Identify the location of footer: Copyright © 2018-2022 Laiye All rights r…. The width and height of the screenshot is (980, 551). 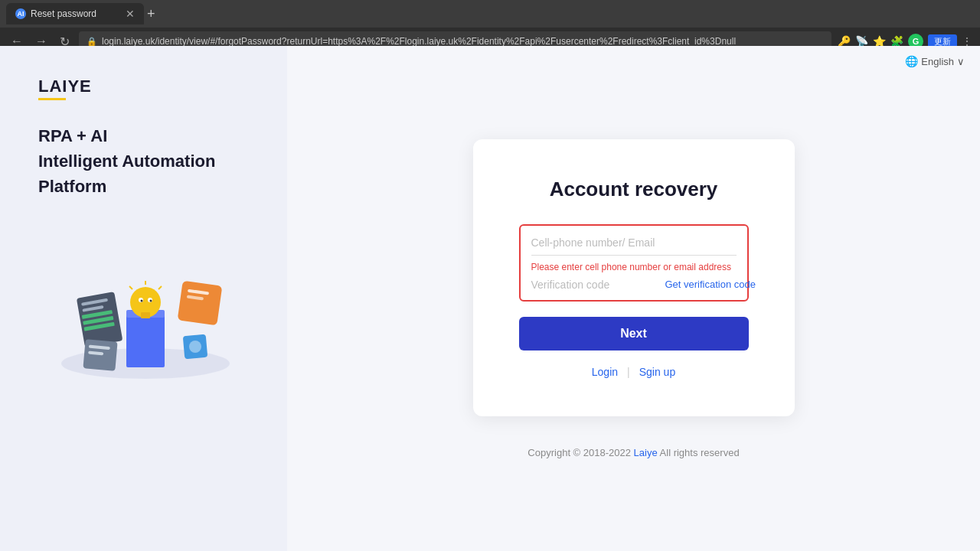
(633, 453).